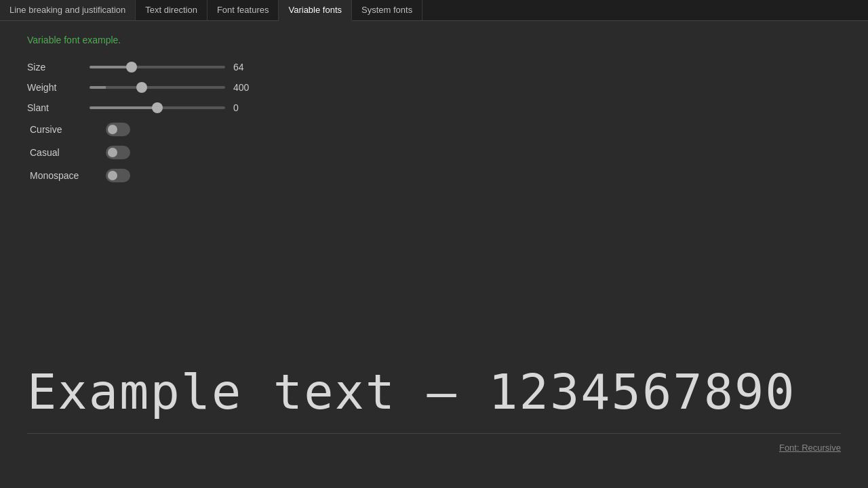  Describe the element at coordinates (434, 152) in the screenshot. I see `casual-toggle-row: Casual` at that location.